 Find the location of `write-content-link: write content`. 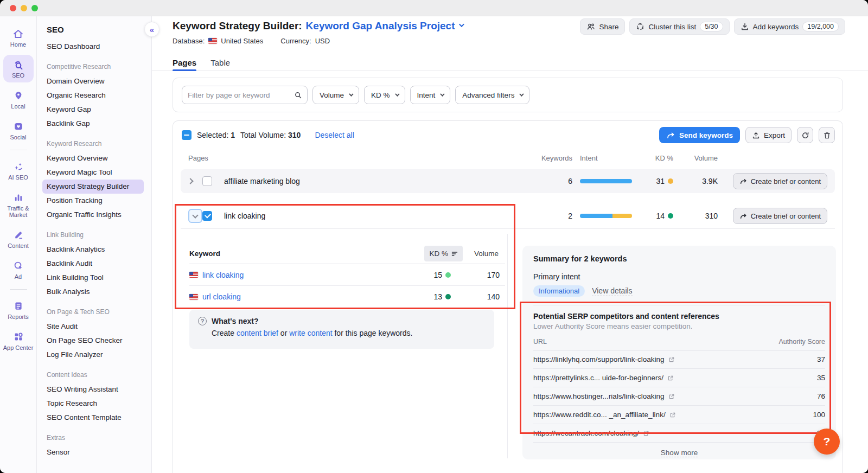

write-content-link: write content is located at coordinates (310, 333).